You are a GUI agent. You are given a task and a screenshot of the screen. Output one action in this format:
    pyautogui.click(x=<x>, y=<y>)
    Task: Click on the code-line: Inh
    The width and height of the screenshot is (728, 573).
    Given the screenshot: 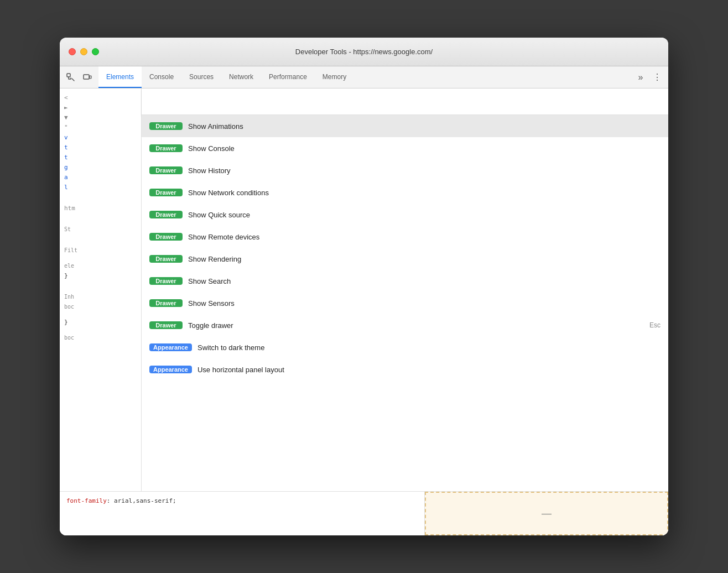 What is the action you would take?
    pyautogui.click(x=101, y=297)
    